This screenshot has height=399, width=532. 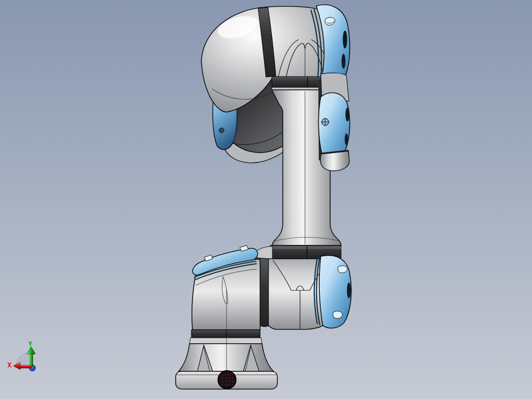 What do you see at coordinates (31, 344) in the screenshot?
I see `axis-y-label: Y` at bounding box center [31, 344].